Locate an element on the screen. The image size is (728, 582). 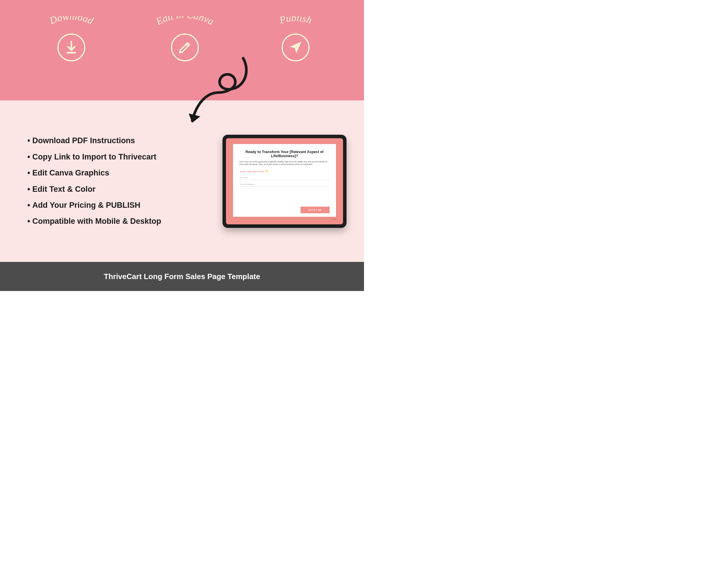
svg-text: Edit in Canva is located at coordinates (185, 22).